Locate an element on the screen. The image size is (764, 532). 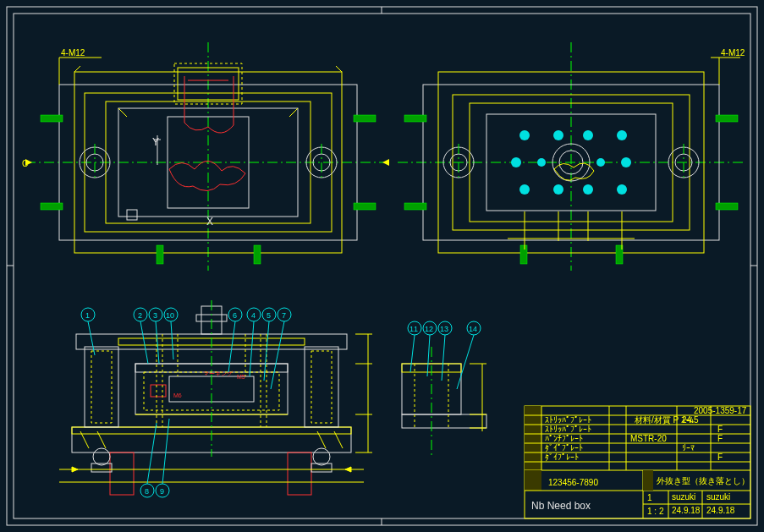
m6-label: M6 is located at coordinates (178, 396).